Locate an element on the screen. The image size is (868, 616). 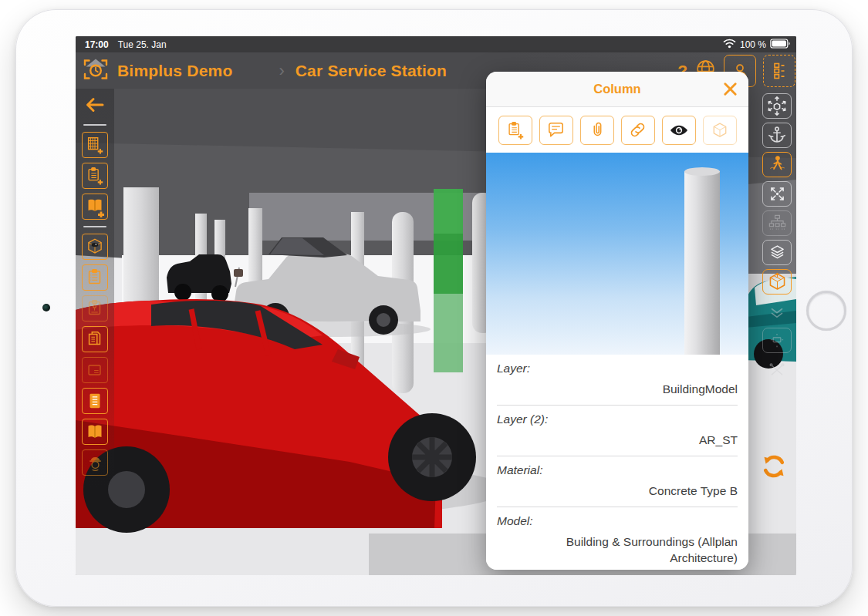
property-value: BuildingModel is located at coordinates (617, 390).